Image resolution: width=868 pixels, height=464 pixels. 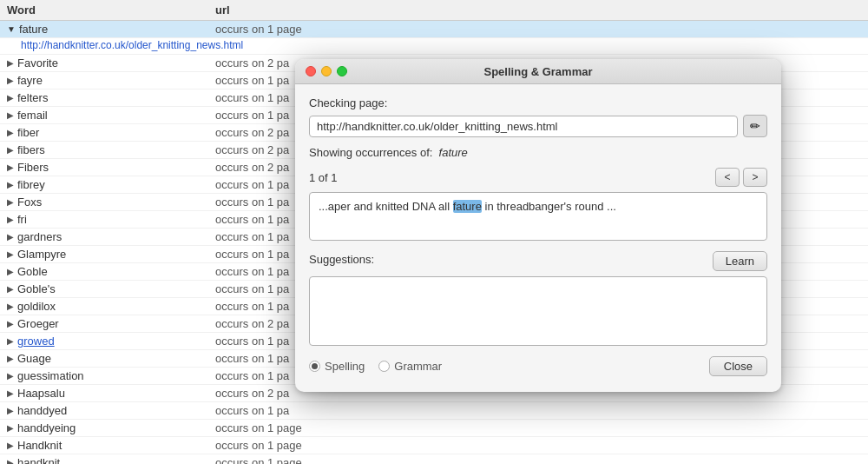 I want to click on close-button: Close, so click(x=738, y=367).